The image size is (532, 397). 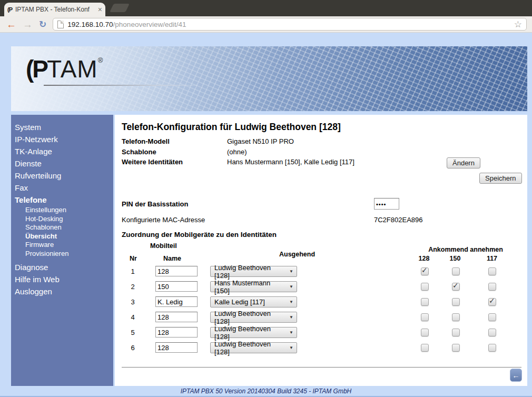 What do you see at coordinates (291, 162) in the screenshot?
I see `info-value: Hans Mustermann [150], Kalle Ledig [117]` at bounding box center [291, 162].